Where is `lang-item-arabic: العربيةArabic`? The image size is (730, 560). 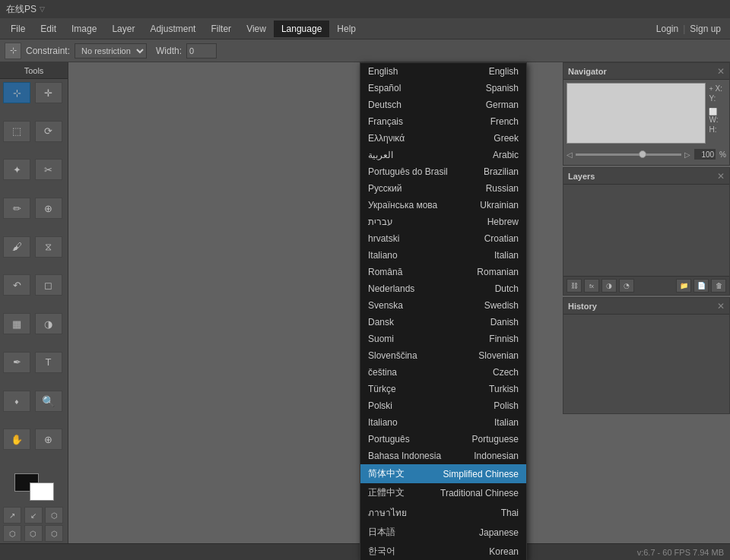 lang-item-arabic: العربيةArabic is located at coordinates (443, 155).